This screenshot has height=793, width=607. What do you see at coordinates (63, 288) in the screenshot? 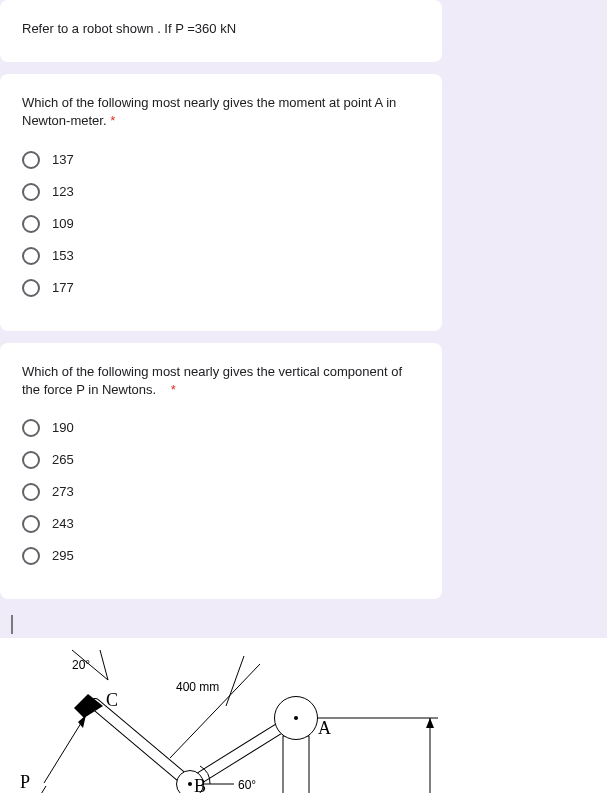
I see `q1-option-4-label: 177` at bounding box center [63, 288].